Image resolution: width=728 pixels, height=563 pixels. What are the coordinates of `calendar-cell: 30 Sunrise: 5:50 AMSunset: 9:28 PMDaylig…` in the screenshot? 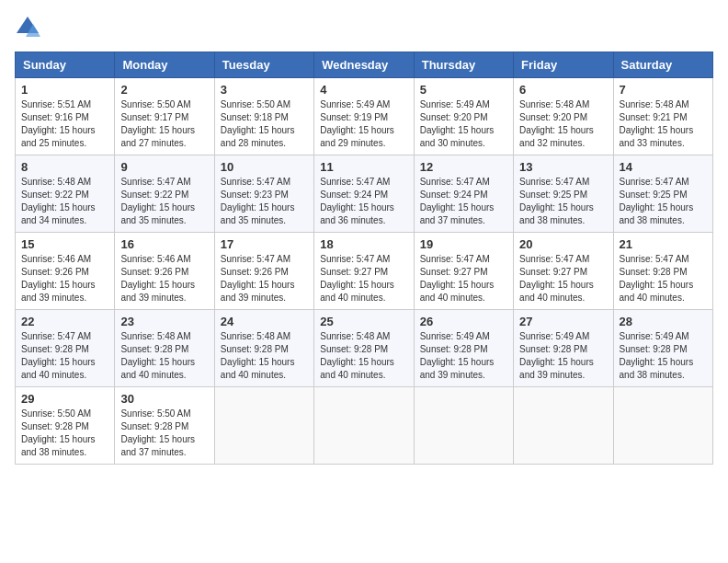 It's located at (165, 426).